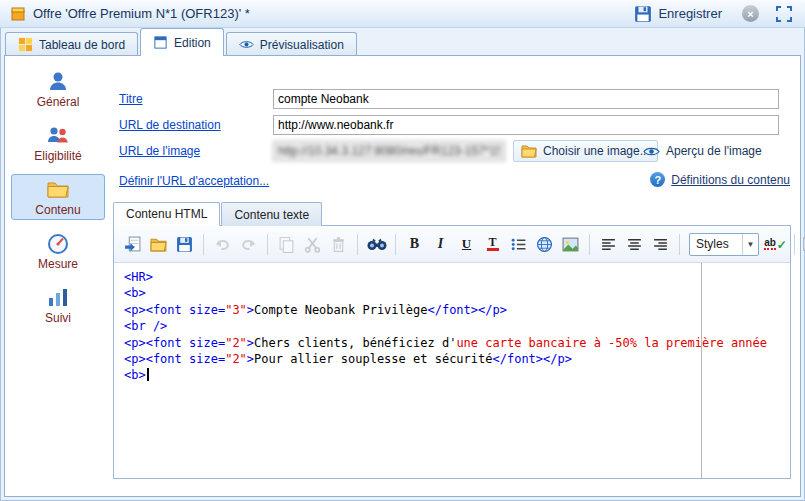 The width and height of the screenshot is (805, 501). Describe the element at coordinates (58, 297) in the screenshot. I see `chart-icon` at that location.